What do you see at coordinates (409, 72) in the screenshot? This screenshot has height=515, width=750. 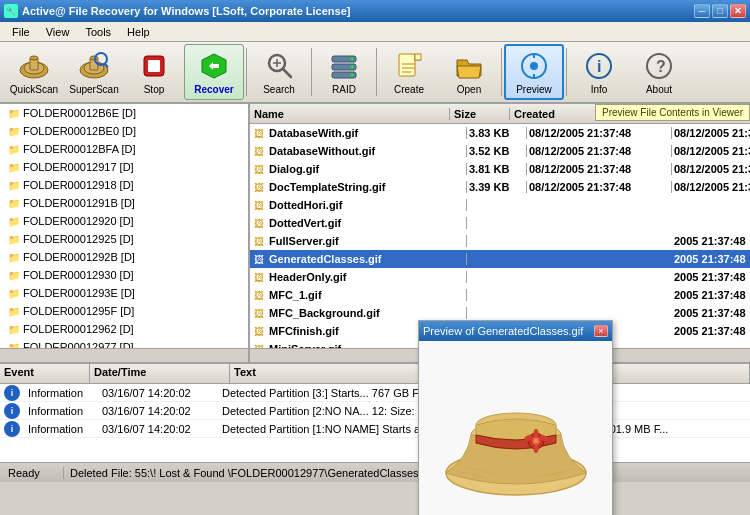 I see `create-button: Create` at bounding box center [409, 72].